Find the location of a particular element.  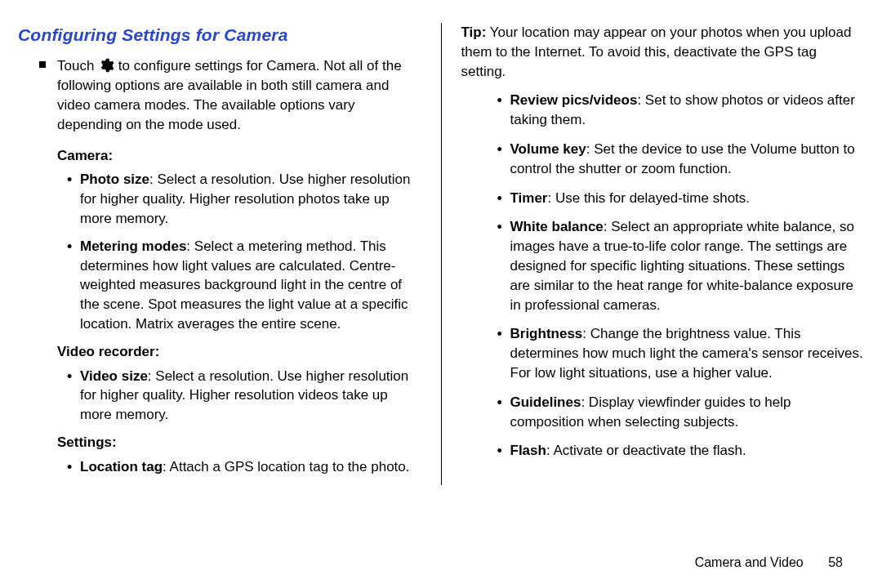

square-bullet-icon is located at coordinates (42, 65).